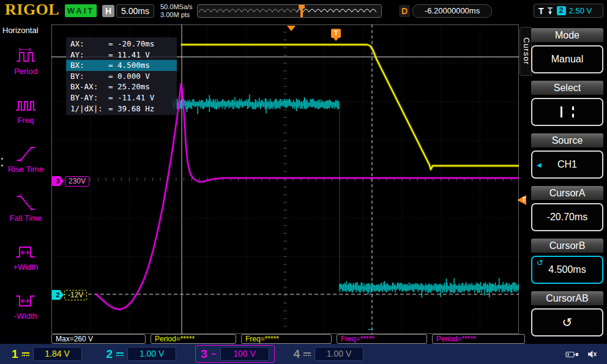 The width and height of the screenshot is (607, 364). What do you see at coordinates (89, 98) in the screenshot?
I see `cursor-readout-label: BY-AY:` at bounding box center [89, 98].